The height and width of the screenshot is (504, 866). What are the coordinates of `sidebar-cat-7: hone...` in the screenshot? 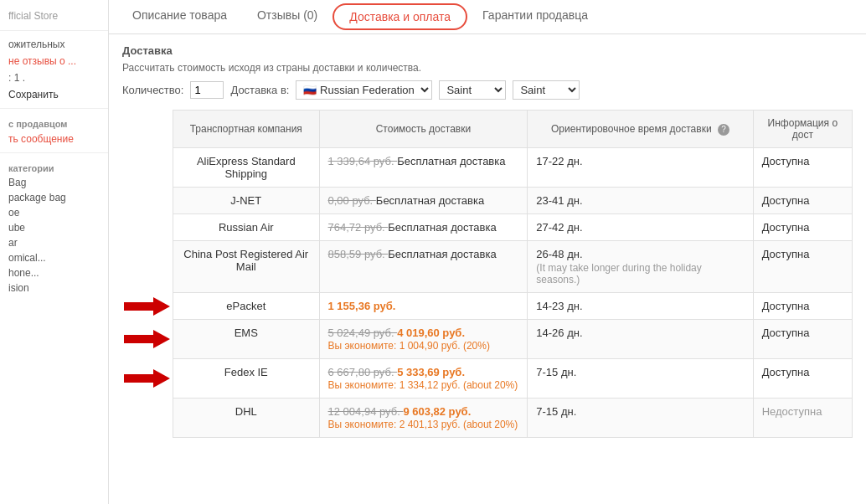 It's located at (54, 273).